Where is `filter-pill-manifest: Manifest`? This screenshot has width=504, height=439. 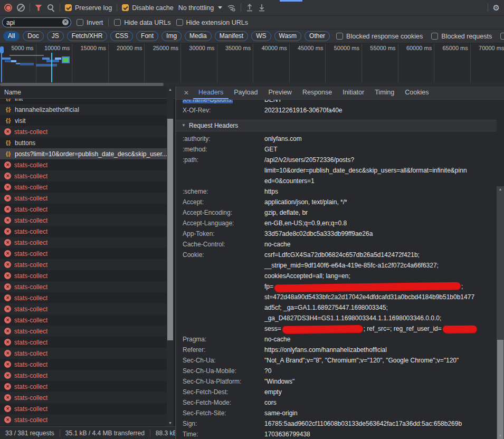 filter-pill-manifest: Manifest is located at coordinates (231, 36).